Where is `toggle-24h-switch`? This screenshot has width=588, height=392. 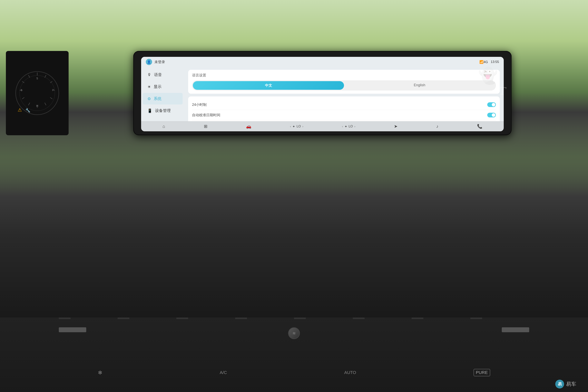
toggle-24h-switch is located at coordinates (492, 104).